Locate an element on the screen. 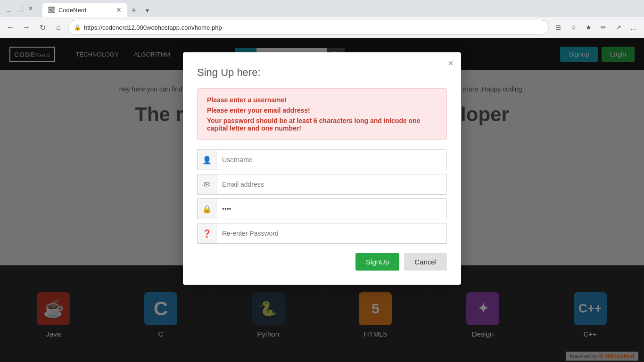 This screenshot has height=362, width=644. home-button: ⌂ is located at coordinates (58, 27).